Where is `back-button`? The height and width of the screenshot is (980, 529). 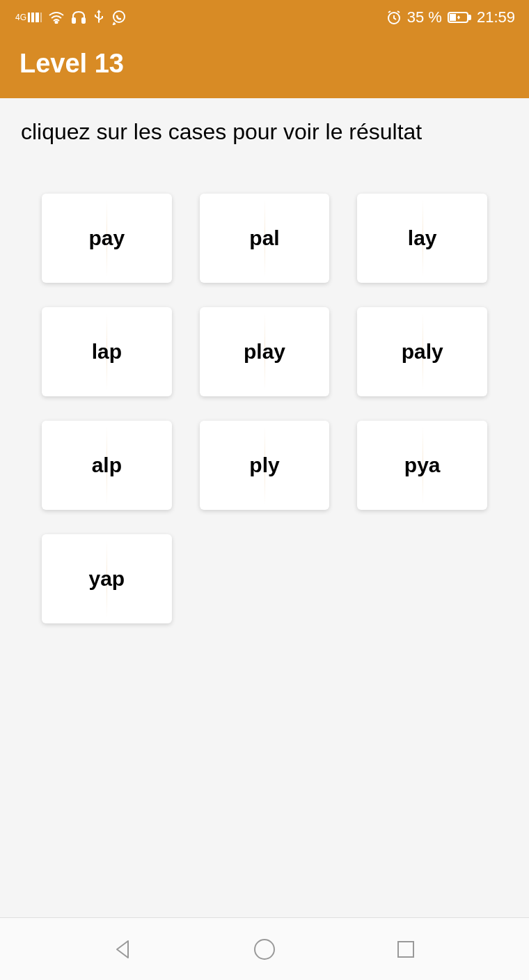 back-button is located at coordinates (124, 949).